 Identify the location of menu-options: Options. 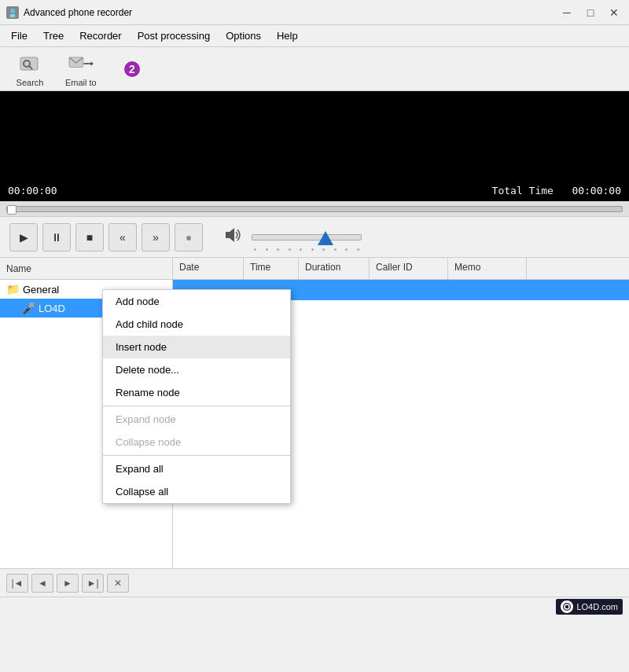
(244, 36).